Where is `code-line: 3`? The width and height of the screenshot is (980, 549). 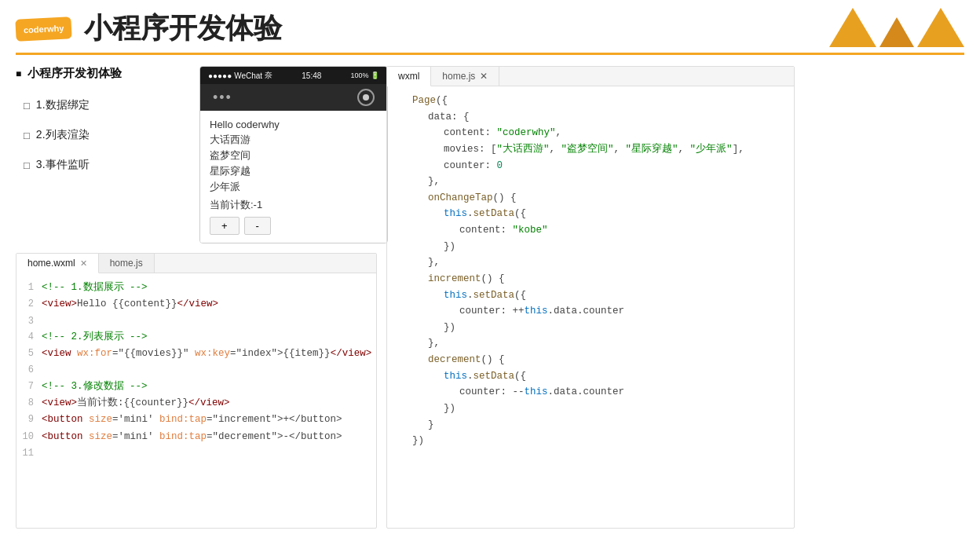
code-line: 3 is located at coordinates (196, 321).